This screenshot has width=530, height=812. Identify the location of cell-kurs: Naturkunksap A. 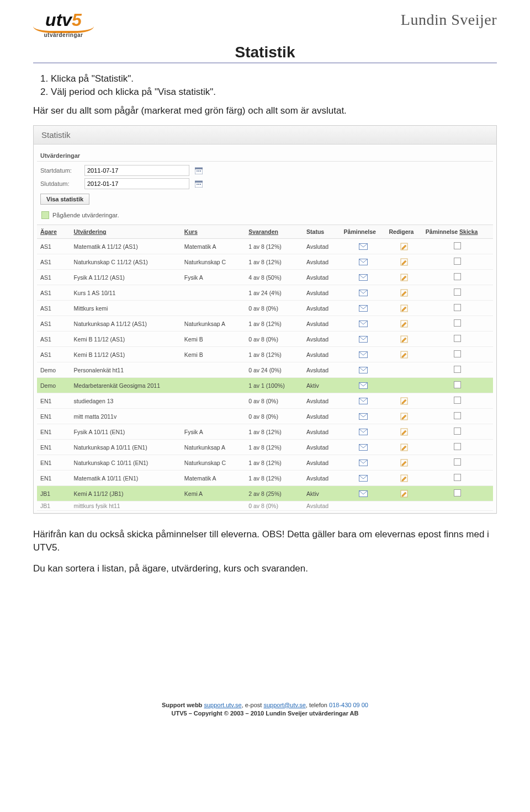
(213, 324).